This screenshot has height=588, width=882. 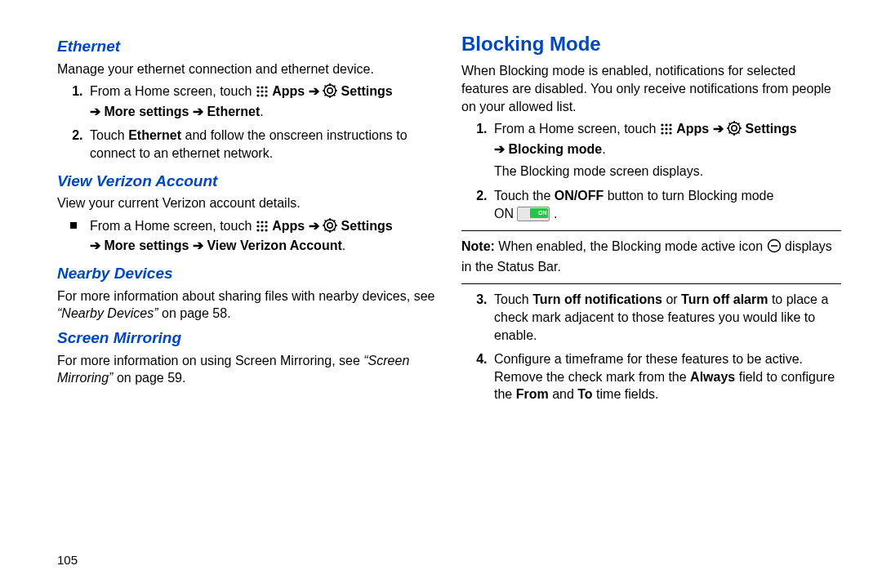 I want to click on blocking-step-4: Configure a timeframe for these features…, so click(x=666, y=377).